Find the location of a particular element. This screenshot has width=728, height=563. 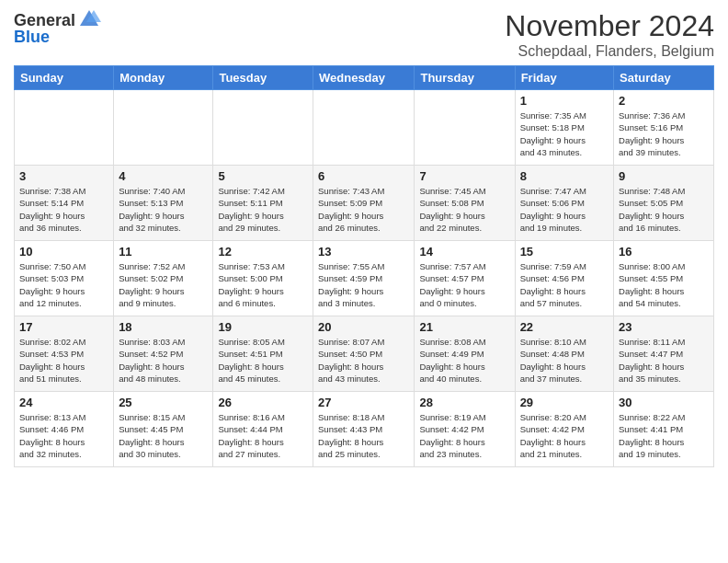

col-friday: Friday is located at coordinates (564, 78).